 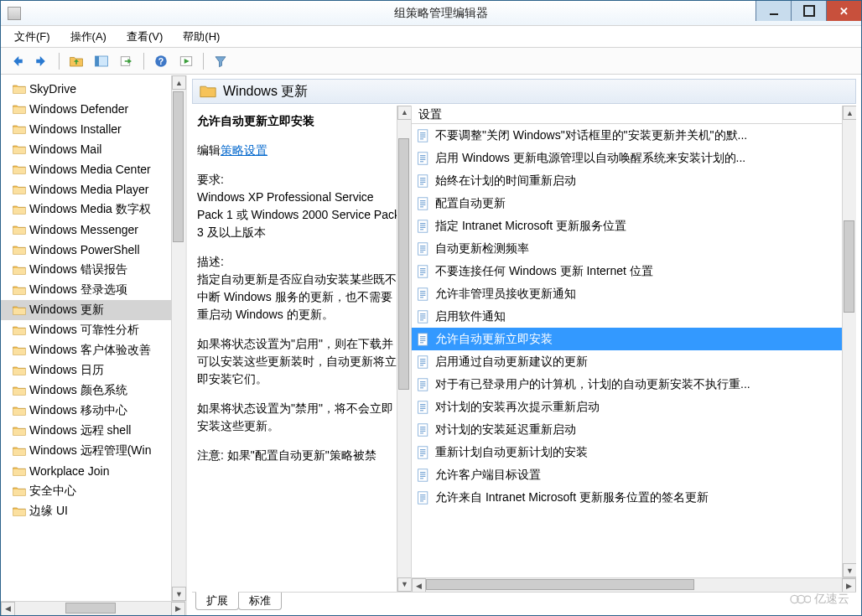 What do you see at coordinates (93, 230) in the screenshot?
I see `tree-item: Windows Messenger` at bounding box center [93, 230].